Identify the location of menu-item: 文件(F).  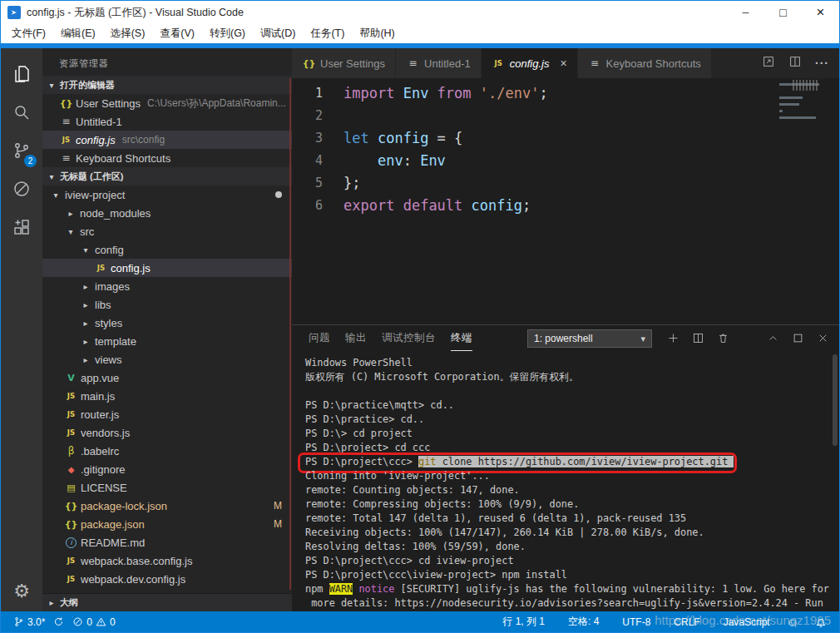
(28, 33).